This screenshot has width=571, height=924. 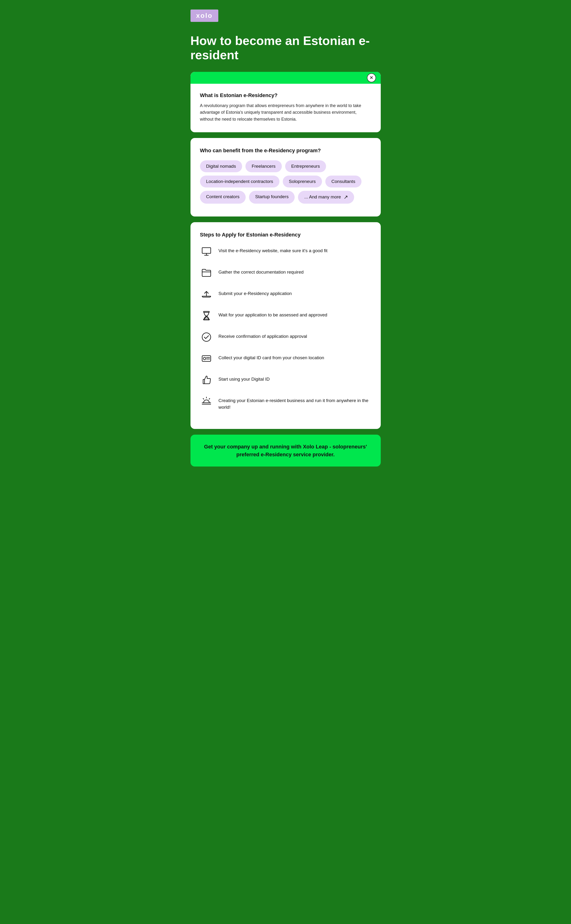 I want to click on green-top-bar: ✕, so click(x=286, y=78).